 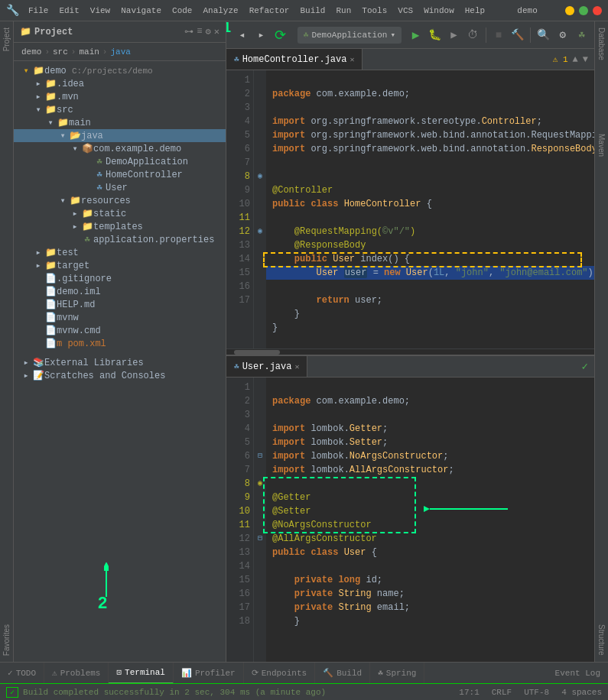 What do you see at coordinates (119, 226) in the screenshot?
I see `tree-item-templates: ▸ 📁 templates` at bounding box center [119, 226].